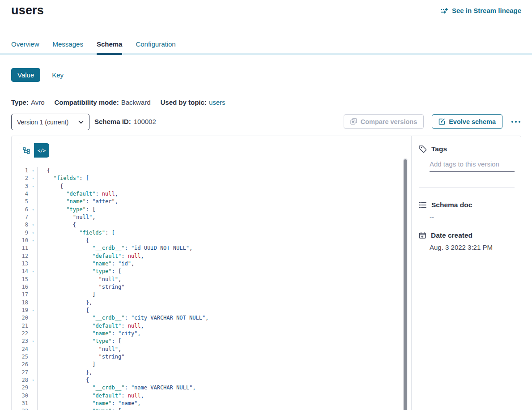 The height and width of the screenshot is (410, 532). I want to click on tag-icon, so click(423, 149).